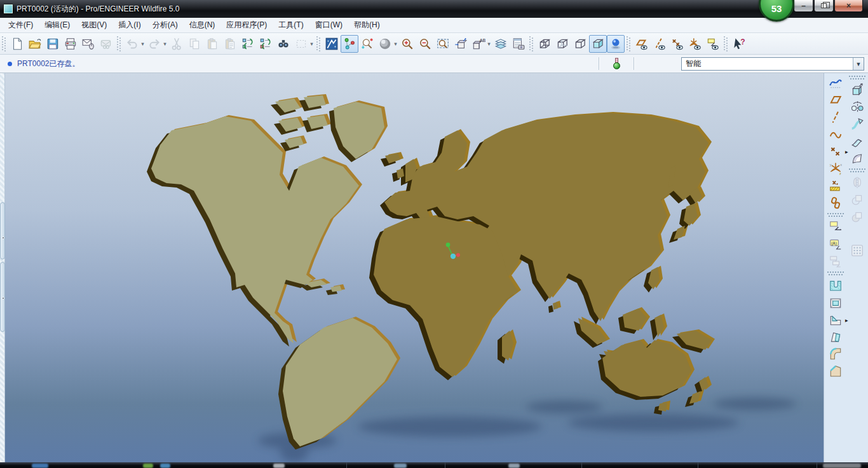 The height and width of the screenshot is (468, 868). I want to click on zoom-in-button, so click(407, 44).